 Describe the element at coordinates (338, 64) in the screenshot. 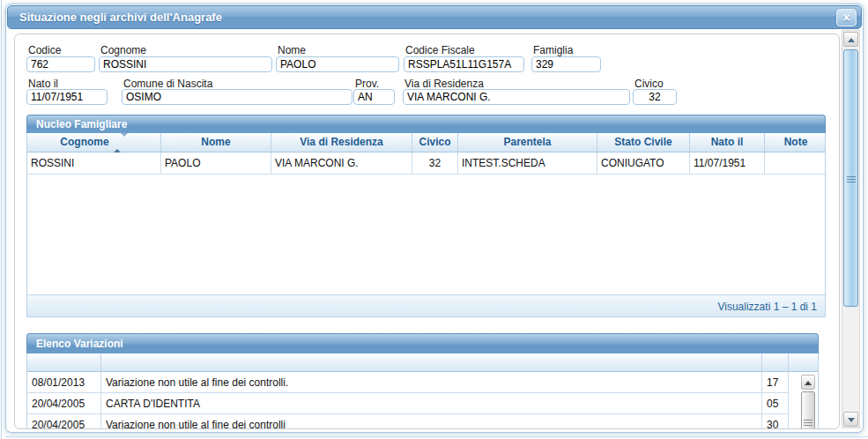

I see `nome-field` at that location.